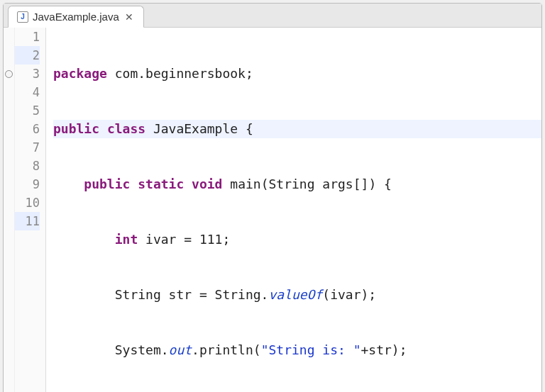 Image resolution: width=545 pixels, height=392 pixels. I want to click on line-number: 7, so click(27, 147).